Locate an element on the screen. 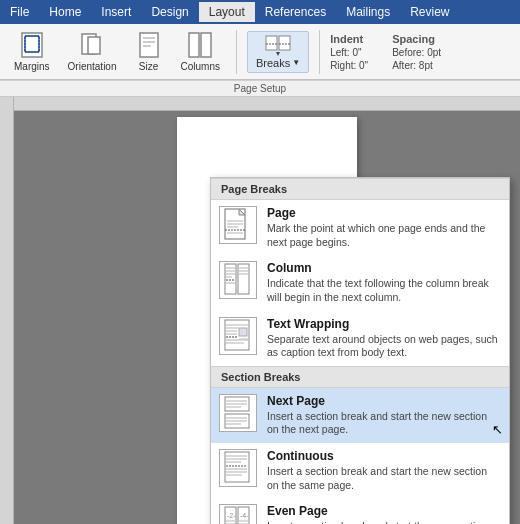 This screenshot has height=524, width=520. break-column-icon is located at coordinates (238, 280).